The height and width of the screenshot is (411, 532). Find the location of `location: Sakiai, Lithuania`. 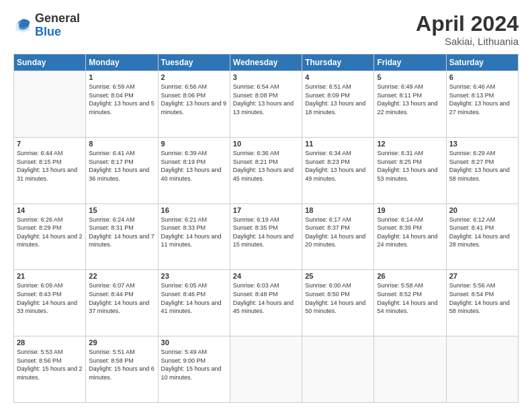

location: Sakiai, Lithuania is located at coordinates (468, 42).